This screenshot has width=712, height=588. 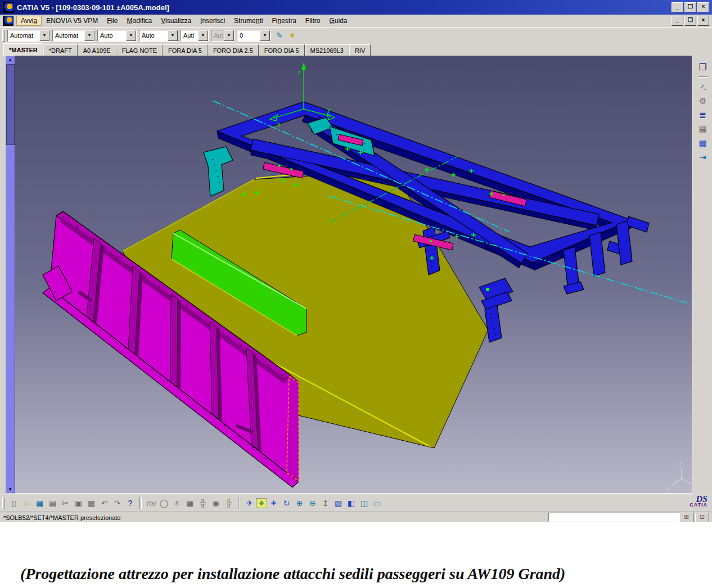 What do you see at coordinates (360, 50) in the screenshot?
I see `tab-riv: RIV` at bounding box center [360, 50].